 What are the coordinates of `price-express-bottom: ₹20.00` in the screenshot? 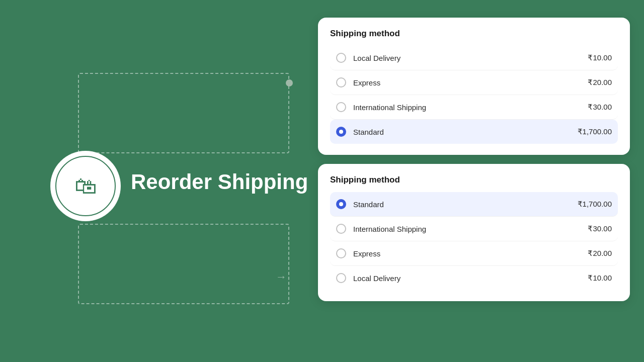 It's located at (600, 253).